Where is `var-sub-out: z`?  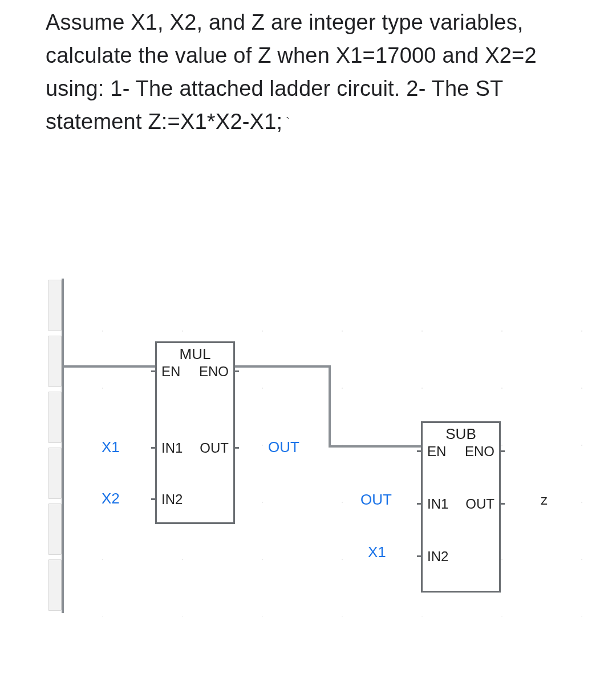
var-sub-out: z is located at coordinates (544, 500).